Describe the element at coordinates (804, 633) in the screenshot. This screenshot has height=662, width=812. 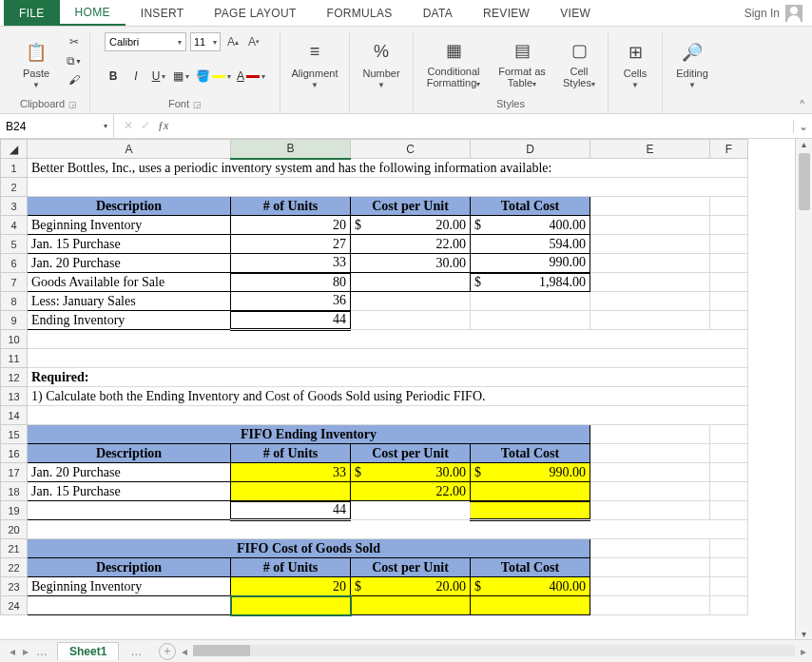
I see `scroll-down-icon: ▾` at that location.